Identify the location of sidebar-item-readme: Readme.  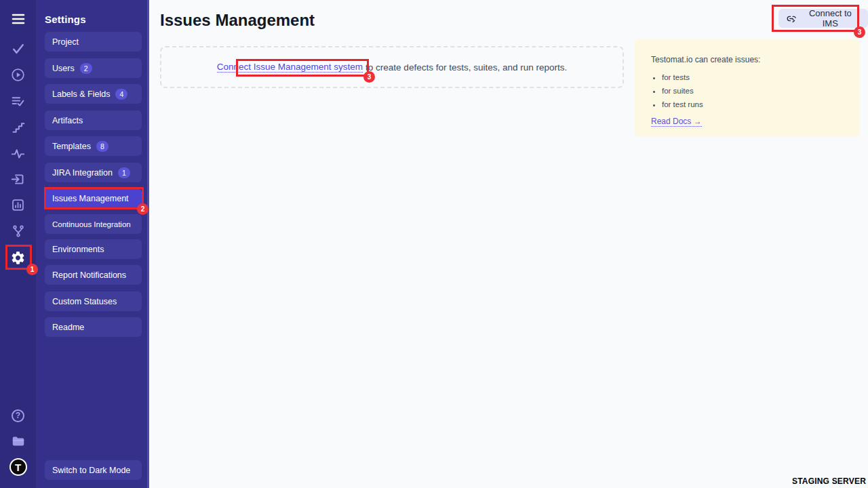
(94, 327).